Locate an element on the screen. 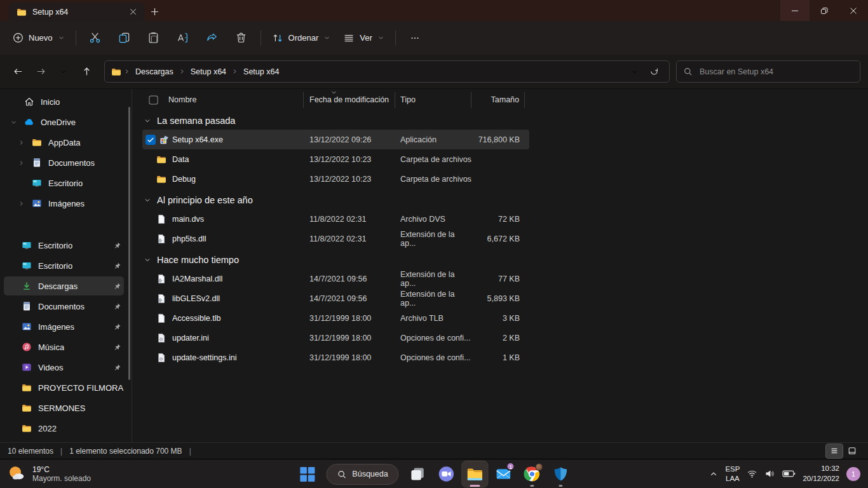 The width and height of the screenshot is (868, 488). sidebar-item-2022: 2022 is located at coordinates (64, 428).